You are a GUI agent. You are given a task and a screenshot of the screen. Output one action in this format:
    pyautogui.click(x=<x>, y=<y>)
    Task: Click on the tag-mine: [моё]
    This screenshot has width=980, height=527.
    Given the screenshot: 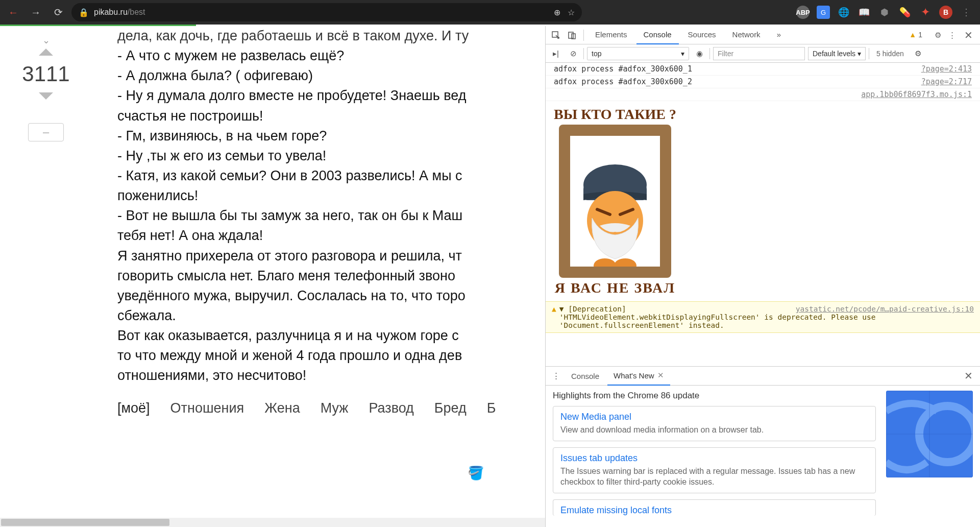 What is the action you would take?
    pyautogui.click(x=134, y=409)
    